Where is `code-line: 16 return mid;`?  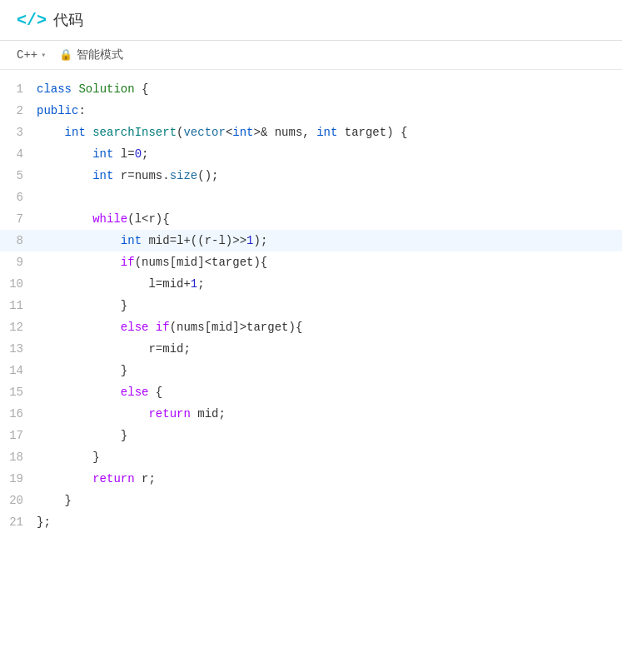 code-line: 16 return mid; is located at coordinates (311, 414).